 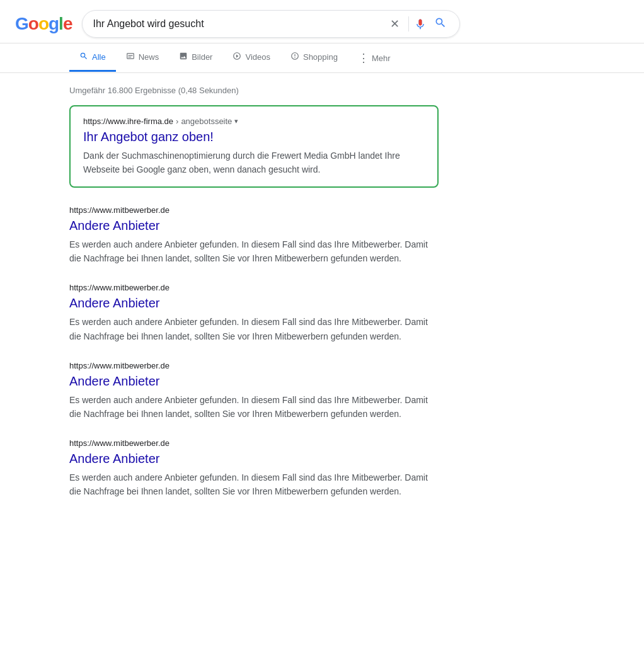 What do you see at coordinates (254, 459) in the screenshot?
I see `competitor4-title: Andere Anbieter` at bounding box center [254, 459].